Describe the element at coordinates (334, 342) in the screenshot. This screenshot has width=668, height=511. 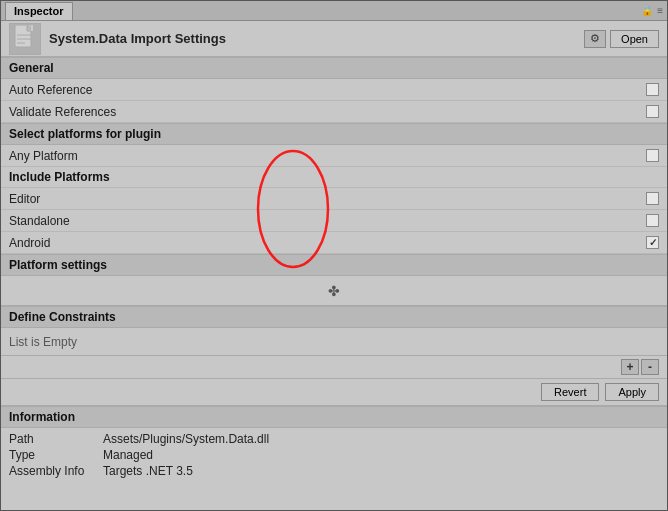
I see `constraints-content: List is Empty` at that location.